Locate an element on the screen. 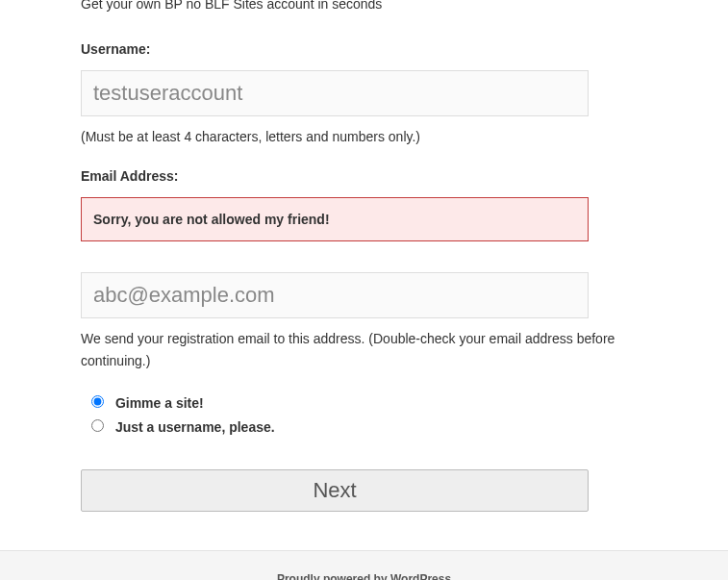 The image size is (728, 580). option-site-row: Gimme a site! is located at coordinates (353, 402).